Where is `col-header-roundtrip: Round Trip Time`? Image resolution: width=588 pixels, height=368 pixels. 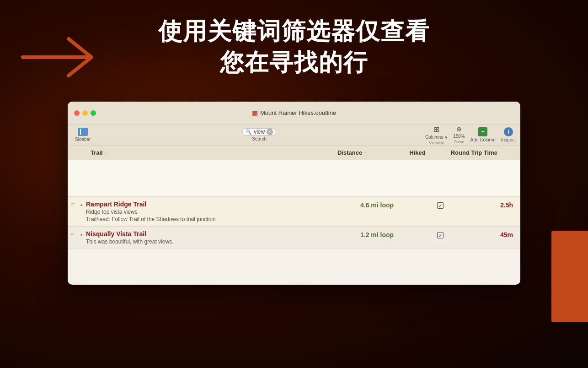
col-header-roundtrip: Round Trip Time is located at coordinates (468, 153).